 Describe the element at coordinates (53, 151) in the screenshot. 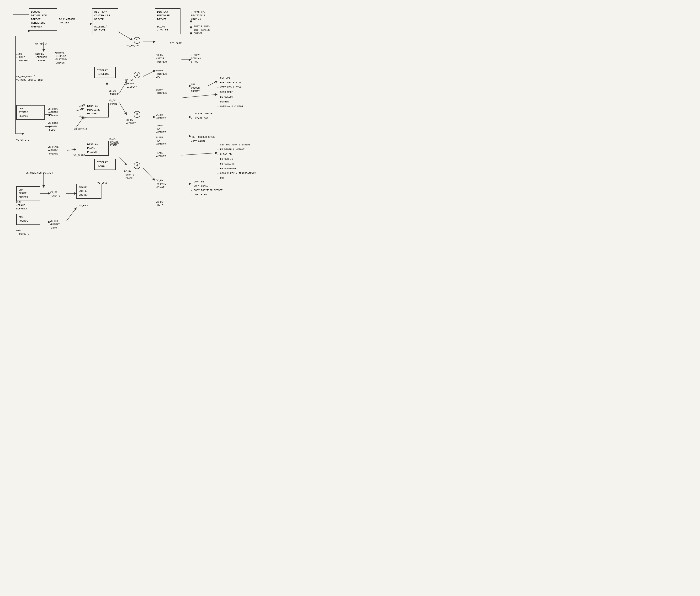

I see `vs-plane-atomic-update: VS_PLANE -ATOMIC -UPDATE` at that location.